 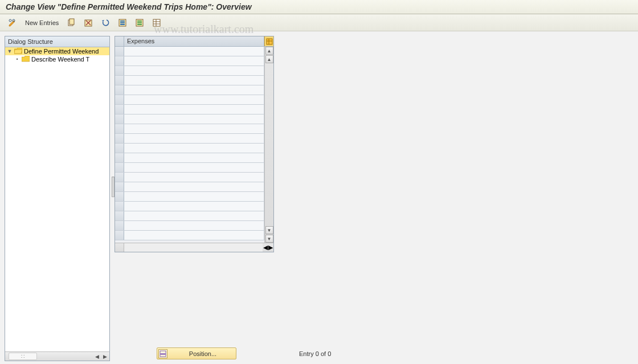 I want to click on table-header-row: Expenses, so click(x=194, y=42).